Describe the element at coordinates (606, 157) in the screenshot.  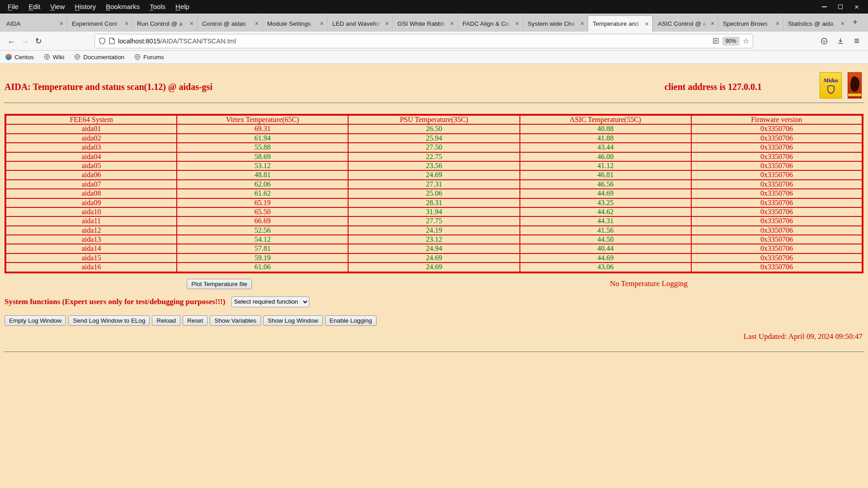
I see `cell-asic-temp: 46.00` at that location.